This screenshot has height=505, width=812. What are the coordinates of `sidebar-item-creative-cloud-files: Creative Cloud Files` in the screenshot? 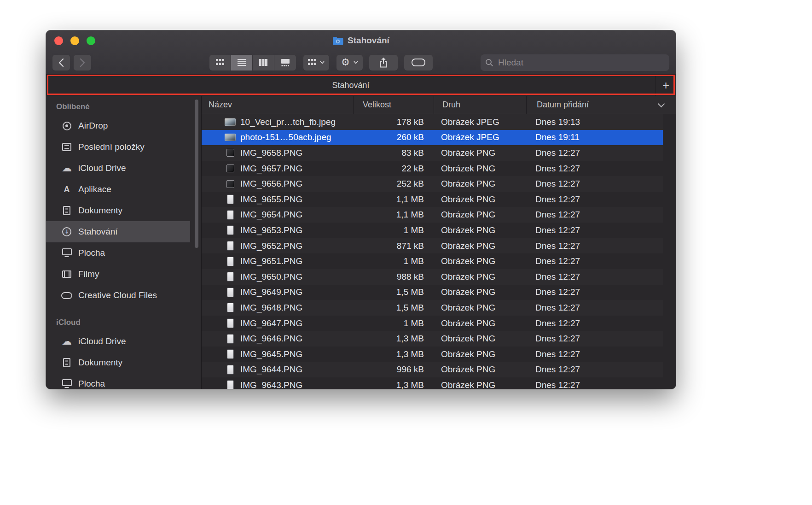 It's located at (118, 295).